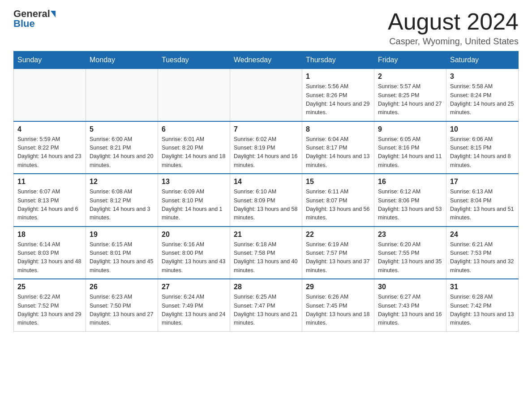  What do you see at coordinates (122, 205) in the screenshot?
I see `day-info: Sunrise: 6:08 AMSunset: 8:12 PMDaylight:…` at bounding box center [122, 205].